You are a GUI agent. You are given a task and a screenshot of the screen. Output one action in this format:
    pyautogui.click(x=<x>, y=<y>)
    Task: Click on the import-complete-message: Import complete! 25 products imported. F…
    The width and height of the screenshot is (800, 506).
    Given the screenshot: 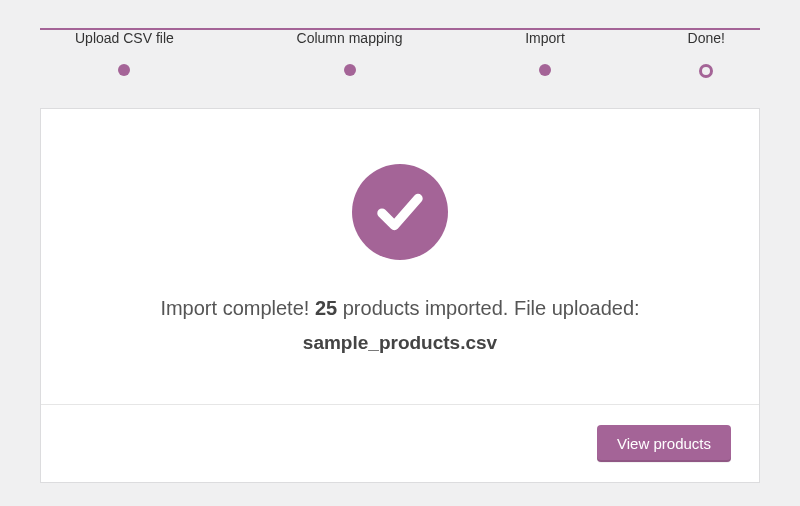 What is the action you would take?
    pyautogui.click(x=400, y=308)
    